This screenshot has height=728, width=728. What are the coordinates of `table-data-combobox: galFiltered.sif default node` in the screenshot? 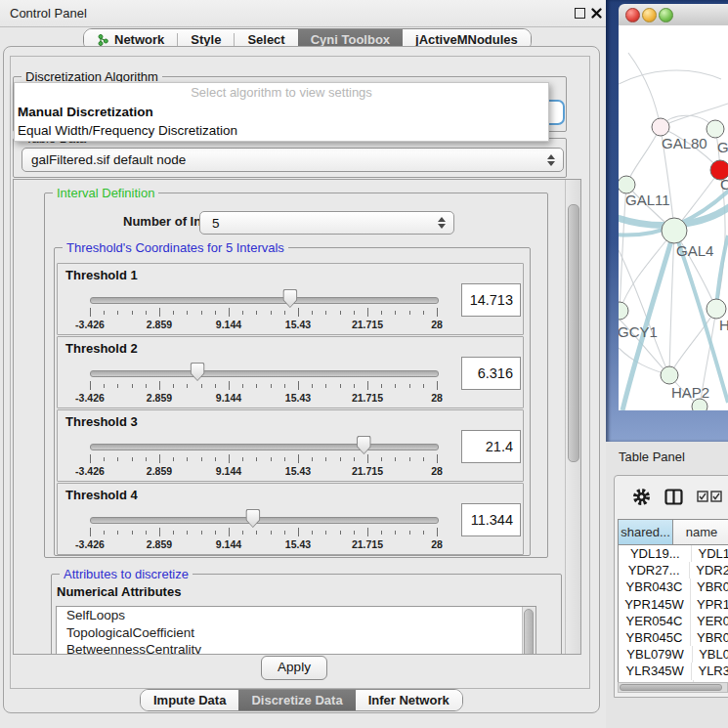 It's located at (293, 160).